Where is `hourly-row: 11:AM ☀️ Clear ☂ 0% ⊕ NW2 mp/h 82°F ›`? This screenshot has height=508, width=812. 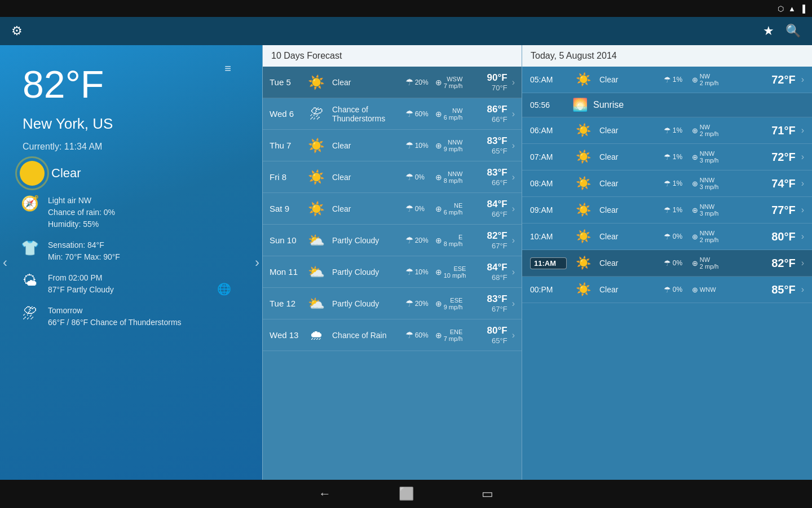 hourly-row: 11:AM ☀️ Clear ☂ 0% ⊕ NW2 mp/h 82°F › is located at coordinates (667, 263).